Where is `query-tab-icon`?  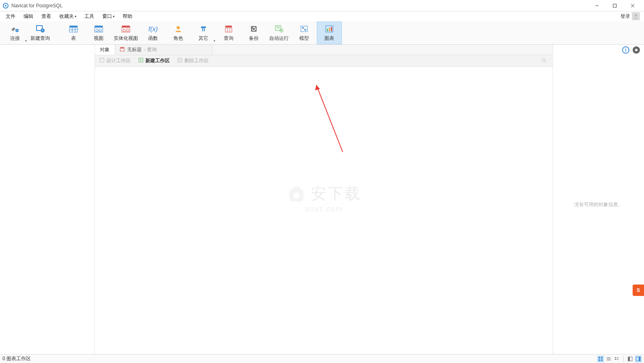
query-tab-icon is located at coordinates (122, 50).